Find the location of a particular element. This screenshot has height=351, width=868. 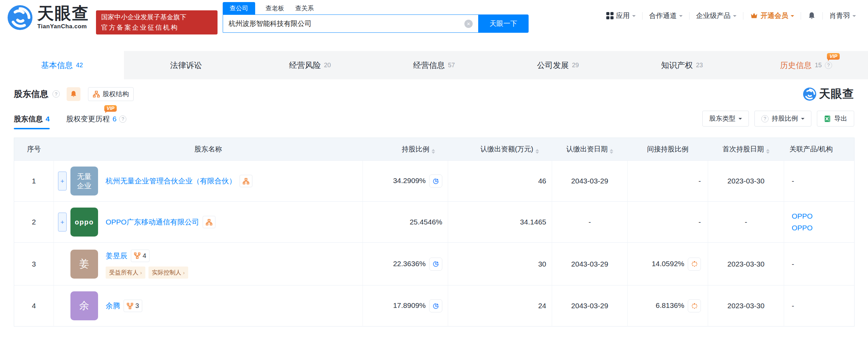

col-label: 认缴出资日期 is located at coordinates (587, 149).